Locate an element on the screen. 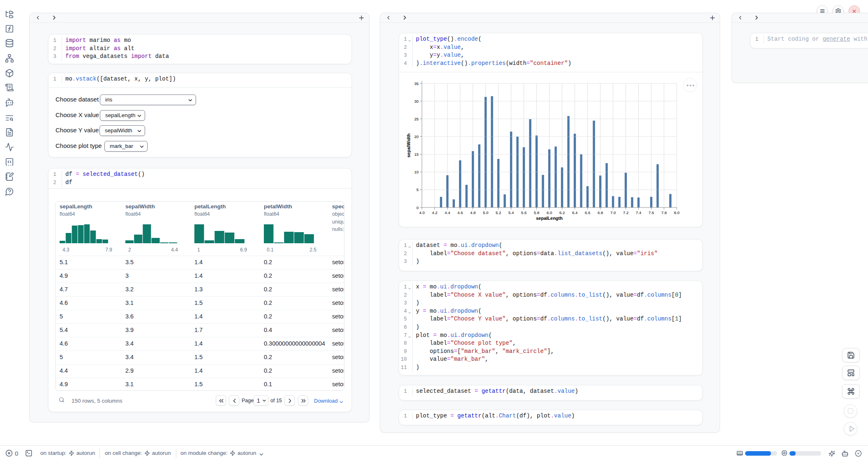 This screenshot has width=868, height=461. svg-text: 5.2 is located at coordinates (498, 213).